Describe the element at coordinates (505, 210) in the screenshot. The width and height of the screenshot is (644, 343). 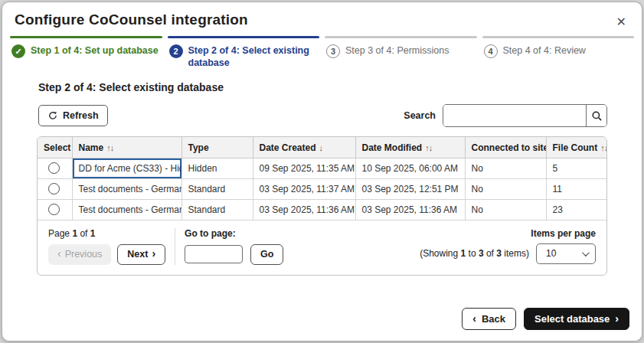
I see `row-3-connected-to-site: No` at that location.